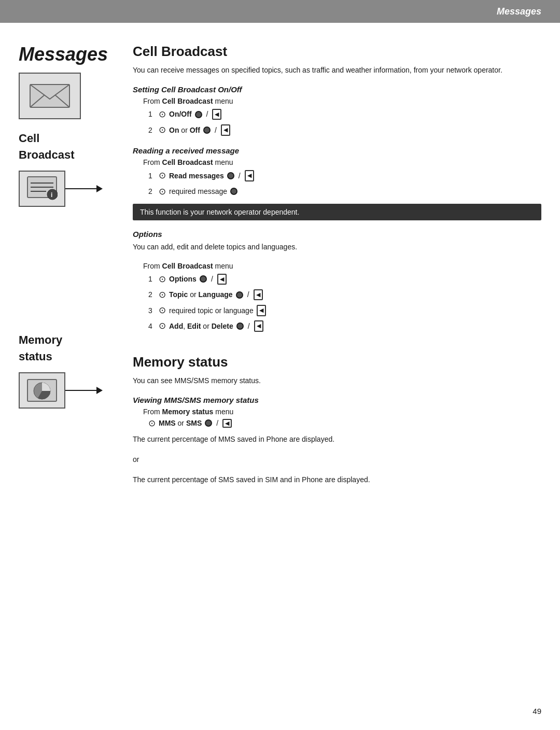 The width and height of the screenshot is (560, 730). I want to click on reading-steps-list: 1 ⊙ Read messages / ◀ 2 ⊙ required messa…, so click(345, 184).